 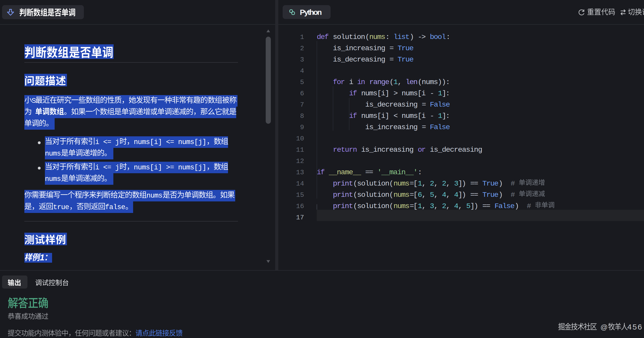 I want to click on svg-text: return, so click(x=345, y=150).